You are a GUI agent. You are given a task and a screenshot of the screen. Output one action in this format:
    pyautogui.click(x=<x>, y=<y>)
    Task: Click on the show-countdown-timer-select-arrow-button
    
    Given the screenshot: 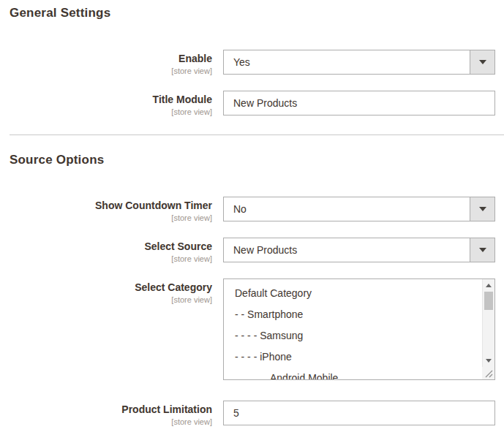 What is the action you would take?
    pyautogui.click(x=482, y=209)
    